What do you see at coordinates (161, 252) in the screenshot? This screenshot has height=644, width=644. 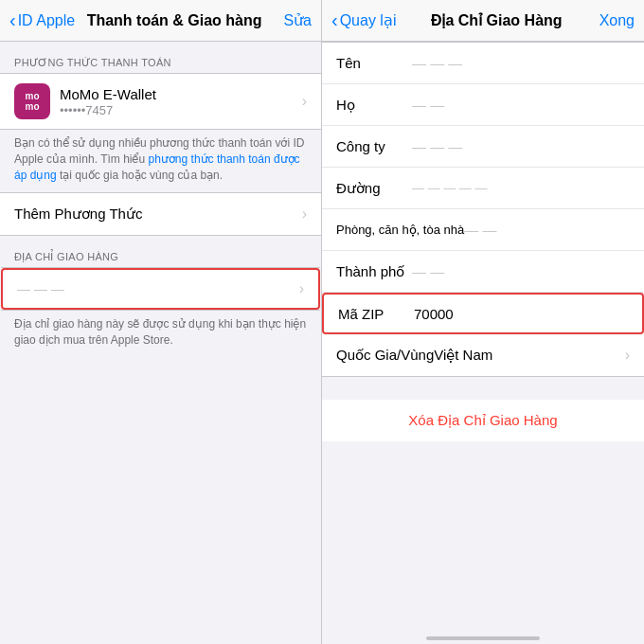 I see `address-section-label: ĐỊA CHỈ GIAO HÀNG` at bounding box center [161, 252].